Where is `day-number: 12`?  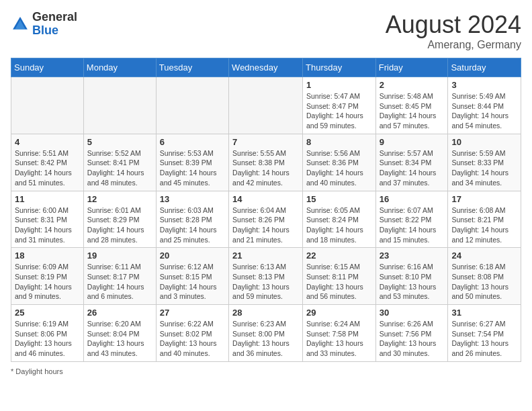
day-number: 12 is located at coordinates (120, 199).